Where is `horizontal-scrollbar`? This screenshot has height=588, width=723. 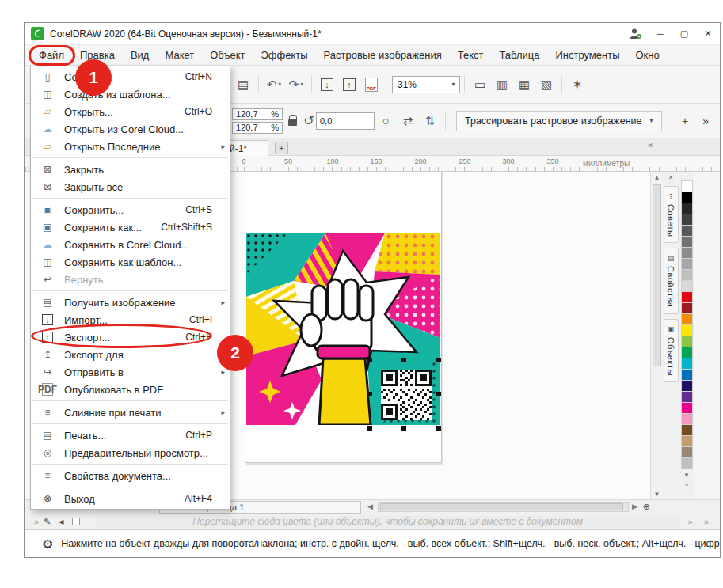
horizontal-scrollbar is located at coordinates (504, 506).